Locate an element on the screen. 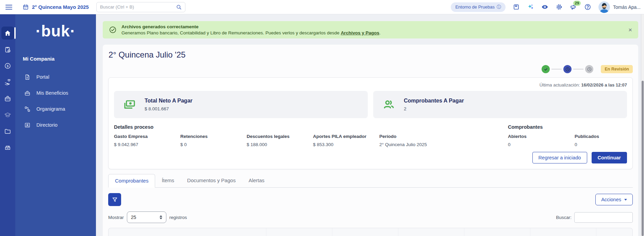 This screenshot has width=644, height=236. rail-item-benefits is located at coordinates (8, 82).